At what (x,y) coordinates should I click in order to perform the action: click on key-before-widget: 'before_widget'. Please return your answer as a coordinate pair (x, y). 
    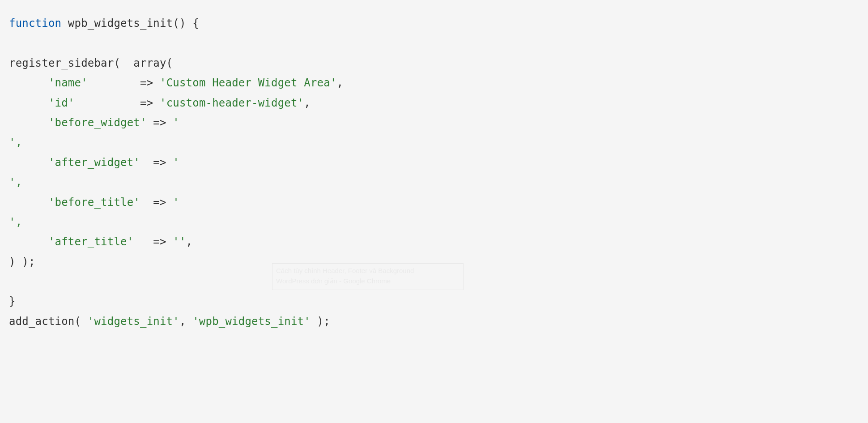
    Looking at the image, I should click on (98, 123).